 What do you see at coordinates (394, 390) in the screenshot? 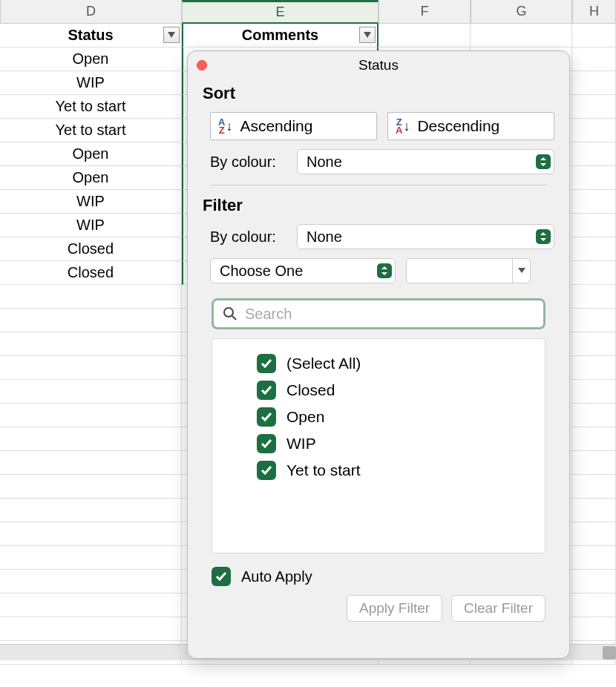
I see `list-item: Closed` at bounding box center [394, 390].